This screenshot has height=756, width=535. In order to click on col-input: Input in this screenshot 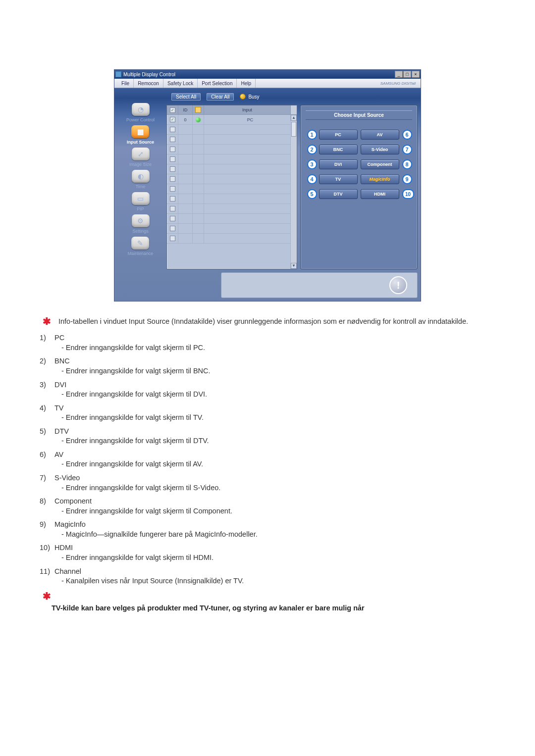, I will do `click(248, 110)`.